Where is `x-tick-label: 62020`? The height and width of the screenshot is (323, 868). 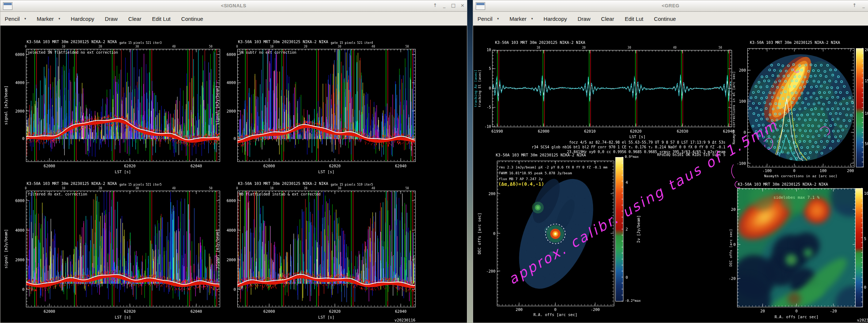 x-tick-label: 62020 is located at coordinates (636, 131).